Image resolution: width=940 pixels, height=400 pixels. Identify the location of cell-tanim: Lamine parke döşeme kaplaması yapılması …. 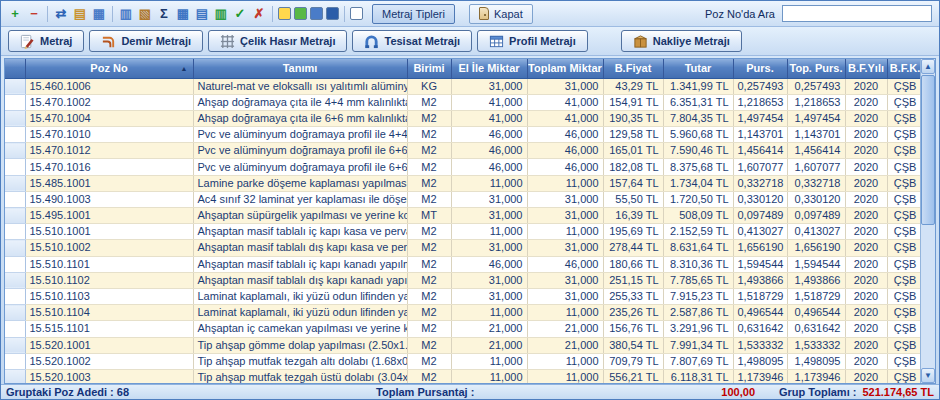
(300, 183).